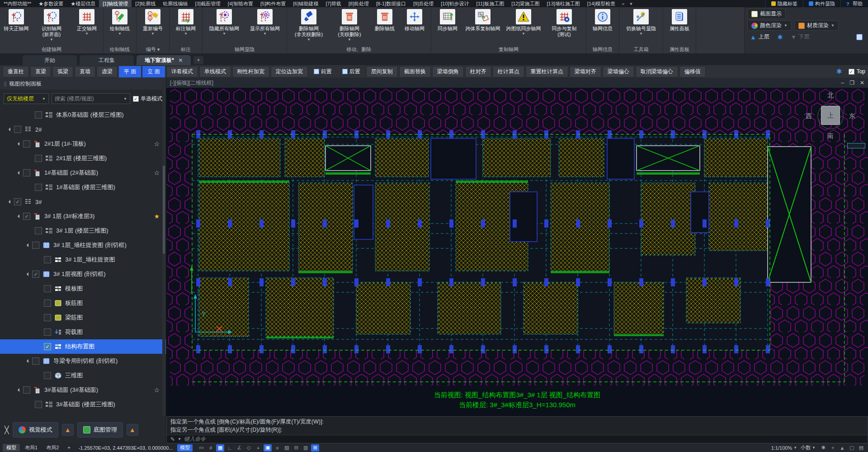 This screenshot has width=868, height=452. Describe the element at coordinates (251, 71) in the screenshot. I see `toolbar-button-刚性杆加宽: 刚性杆加宽` at that location.